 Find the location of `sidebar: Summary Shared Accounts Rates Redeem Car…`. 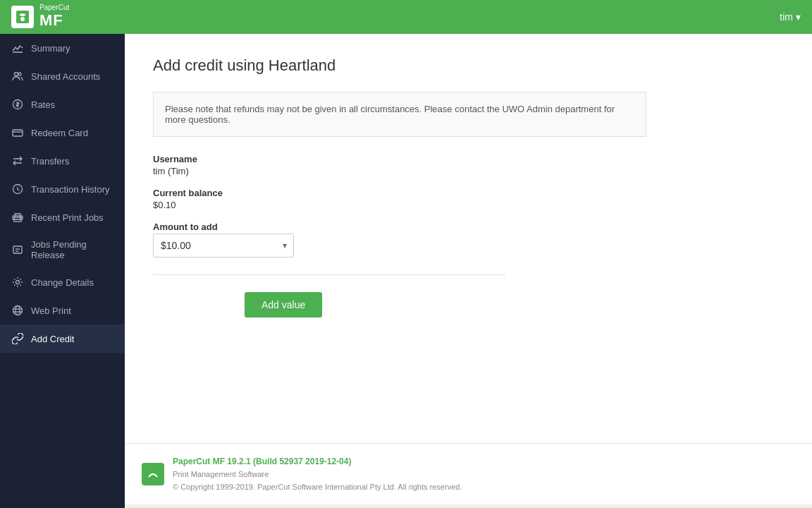

sidebar: Summary Shared Accounts Rates Redeem Car… is located at coordinates (62, 271).